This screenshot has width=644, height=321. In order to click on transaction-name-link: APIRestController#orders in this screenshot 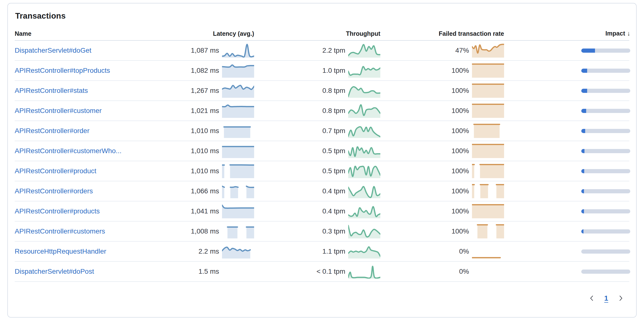, I will do `click(54, 191)`.